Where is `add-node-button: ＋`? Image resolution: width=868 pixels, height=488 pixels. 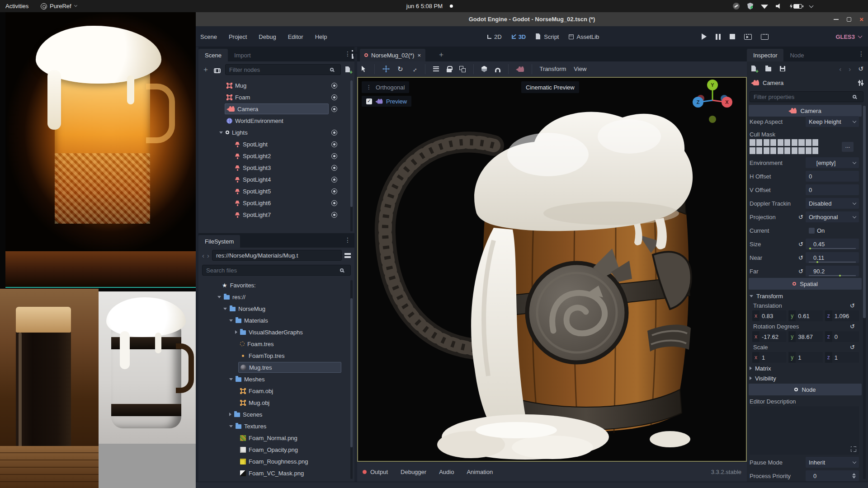 add-node-button: ＋ is located at coordinates (206, 70).